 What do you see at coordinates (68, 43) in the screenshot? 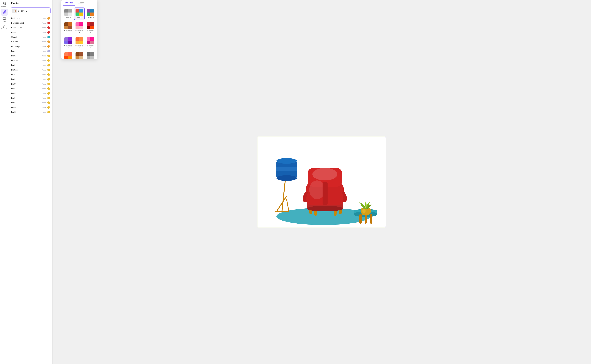
I see `palette-item-commerce4: Commerce 4` at bounding box center [68, 43].